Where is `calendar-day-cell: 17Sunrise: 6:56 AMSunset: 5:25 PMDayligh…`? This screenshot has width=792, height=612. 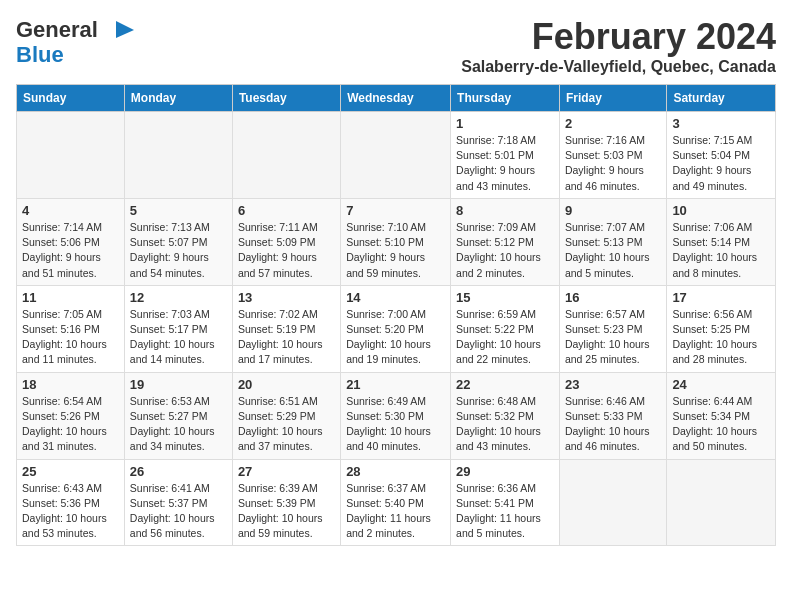
calendar-day-cell: 17Sunrise: 6:56 AMSunset: 5:25 PMDayligh… is located at coordinates (722, 328).